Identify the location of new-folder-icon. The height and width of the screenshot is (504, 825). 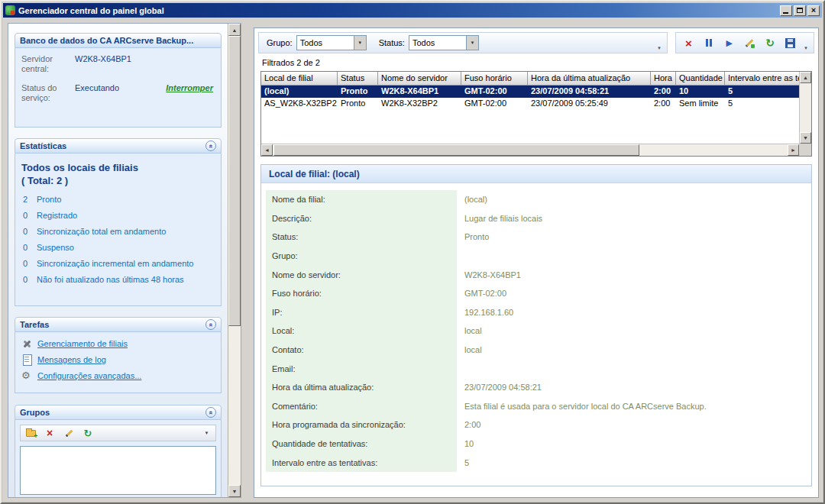
(31, 434).